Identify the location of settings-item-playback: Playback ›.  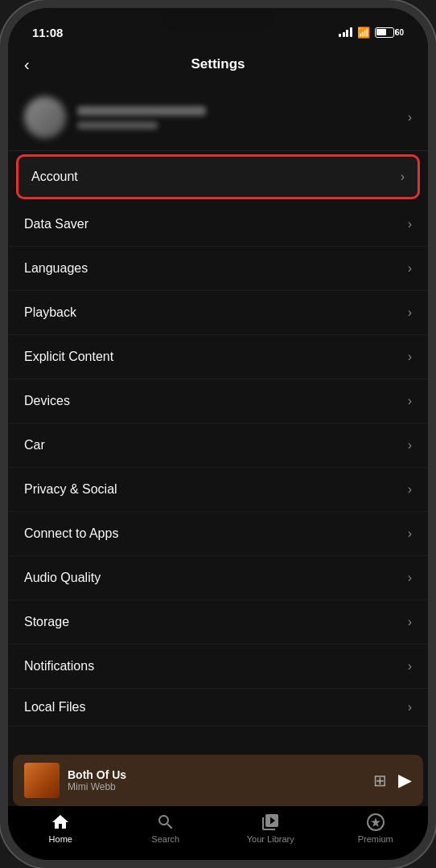
(218, 313).